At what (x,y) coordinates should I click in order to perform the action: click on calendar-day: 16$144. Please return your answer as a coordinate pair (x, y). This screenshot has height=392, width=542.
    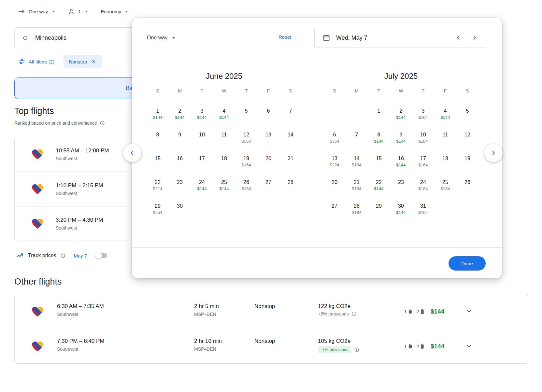
    Looking at the image, I should click on (401, 167).